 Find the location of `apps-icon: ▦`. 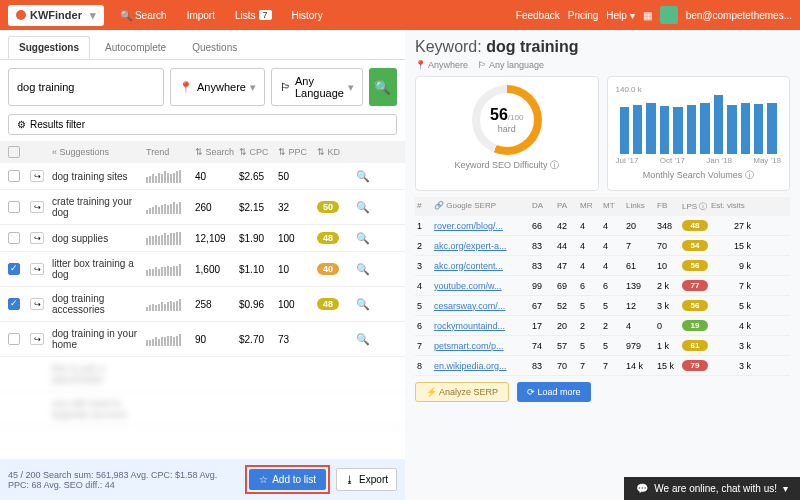

apps-icon: ▦ is located at coordinates (648, 16).